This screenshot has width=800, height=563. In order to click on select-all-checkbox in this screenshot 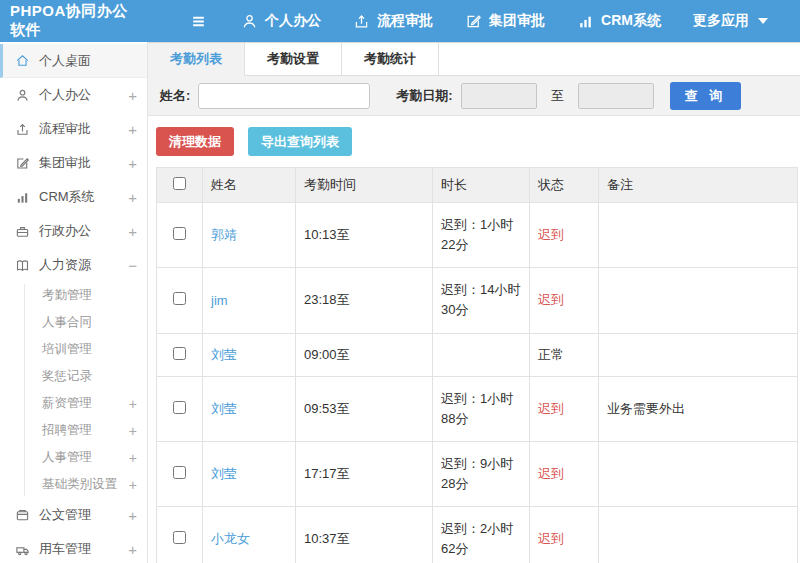, I will do `click(180, 184)`.